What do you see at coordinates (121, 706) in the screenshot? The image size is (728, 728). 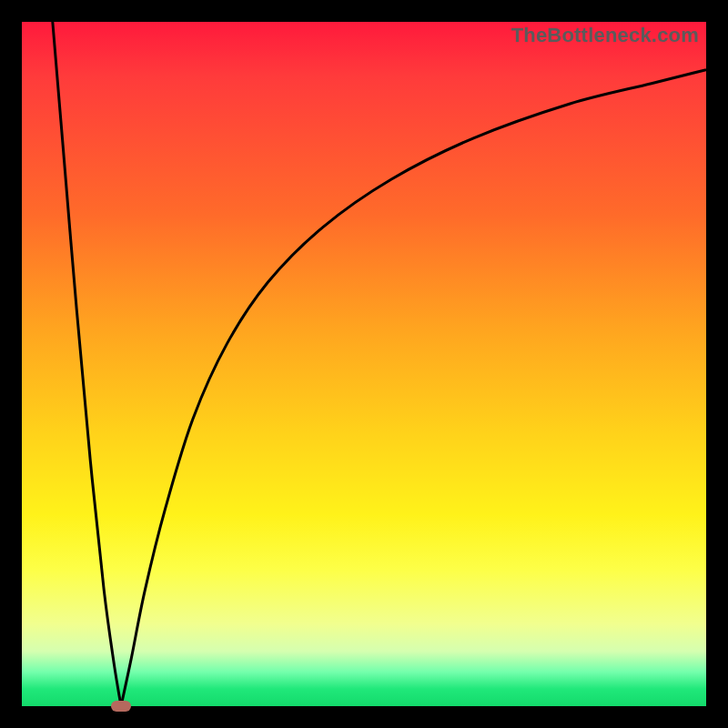 I see `minimum-marker` at bounding box center [121, 706].